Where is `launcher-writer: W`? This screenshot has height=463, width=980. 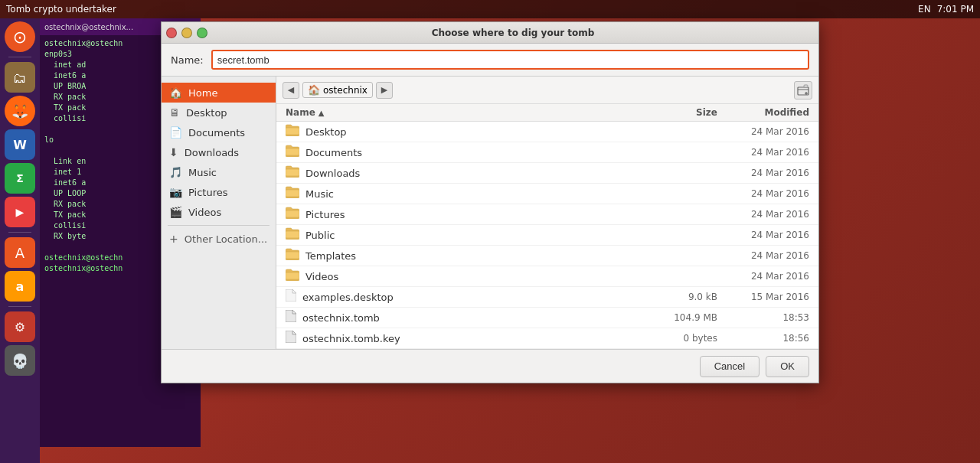
launcher-writer: W is located at coordinates (20, 145).